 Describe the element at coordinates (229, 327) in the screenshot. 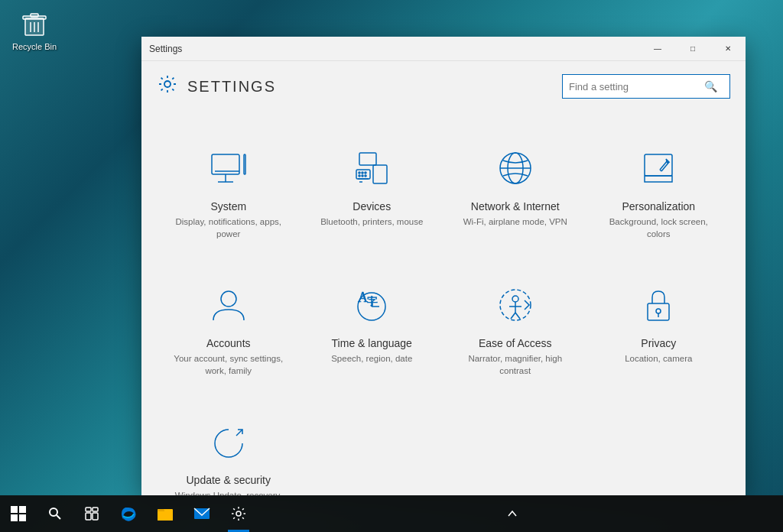

I see `settings-item-accounts: Accounts Your account, sync settings, wo…` at that location.